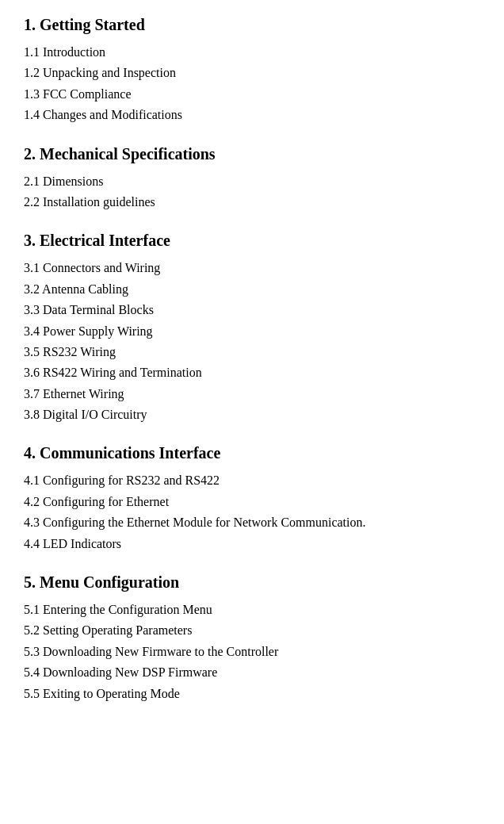 This screenshot has width=504, height=824. Describe the element at coordinates (252, 332) in the screenshot. I see `toc-item-3-4: 3.4 Power Supply Wiring` at that location.